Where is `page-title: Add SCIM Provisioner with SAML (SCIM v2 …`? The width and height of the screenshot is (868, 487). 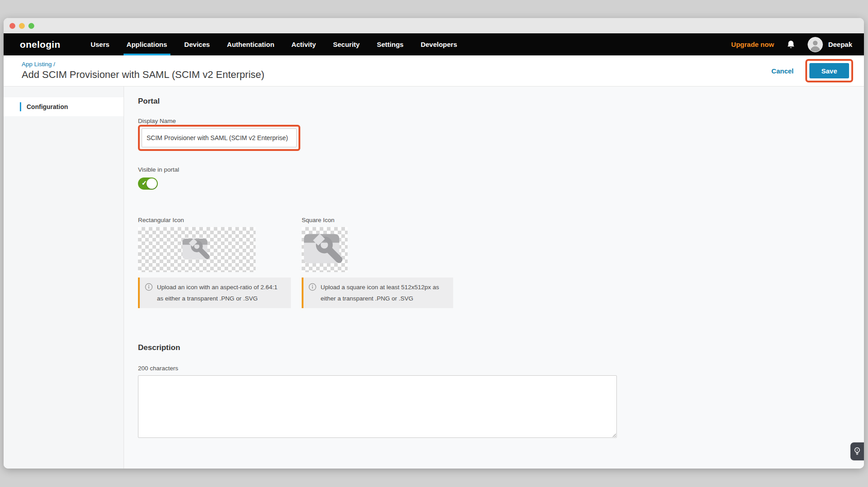 page-title: Add SCIM Provisioner with SAML (SCIM v2 … is located at coordinates (143, 75).